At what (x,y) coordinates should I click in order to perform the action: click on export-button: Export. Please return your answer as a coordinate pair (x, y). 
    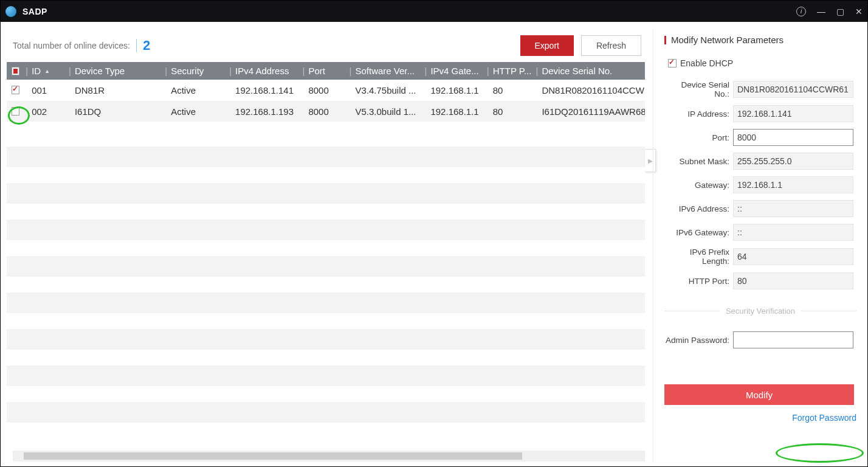
    Looking at the image, I should click on (547, 46).